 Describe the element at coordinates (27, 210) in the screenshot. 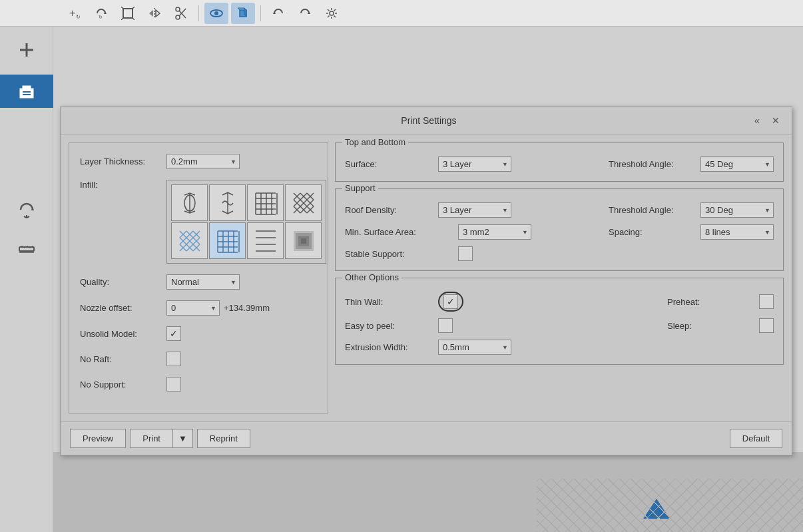

I see `sidebar-reload-btn` at that location.